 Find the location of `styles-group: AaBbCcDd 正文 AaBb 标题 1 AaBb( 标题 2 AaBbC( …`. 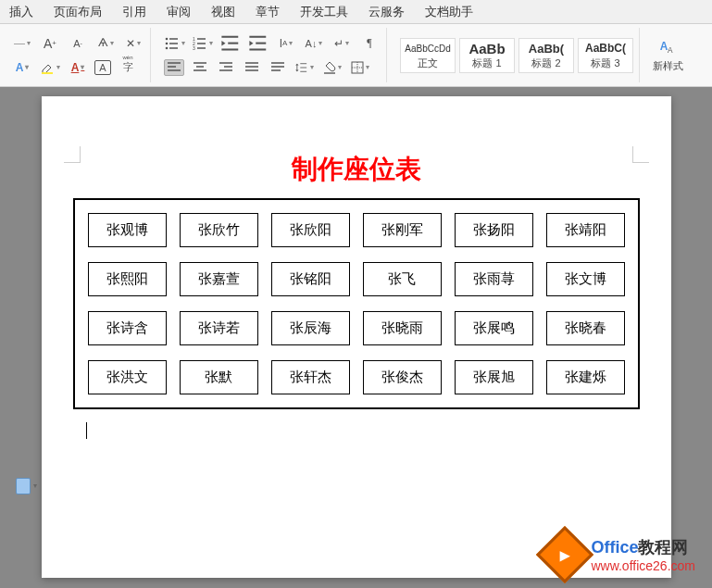

styles-group: AaBbCcDd 正文 AaBb 标题 1 AaBb( 标题 2 AaBbC( … is located at coordinates (517, 56).